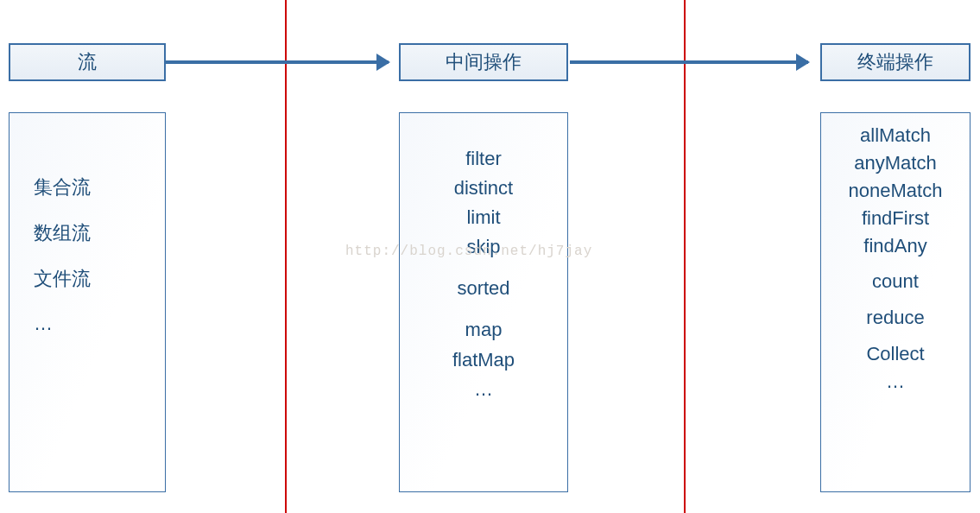 Image resolution: width=980 pixels, height=513 pixels. Describe the element at coordinates (95, 325) in the screenshot. I see `source-item: …` at that location.